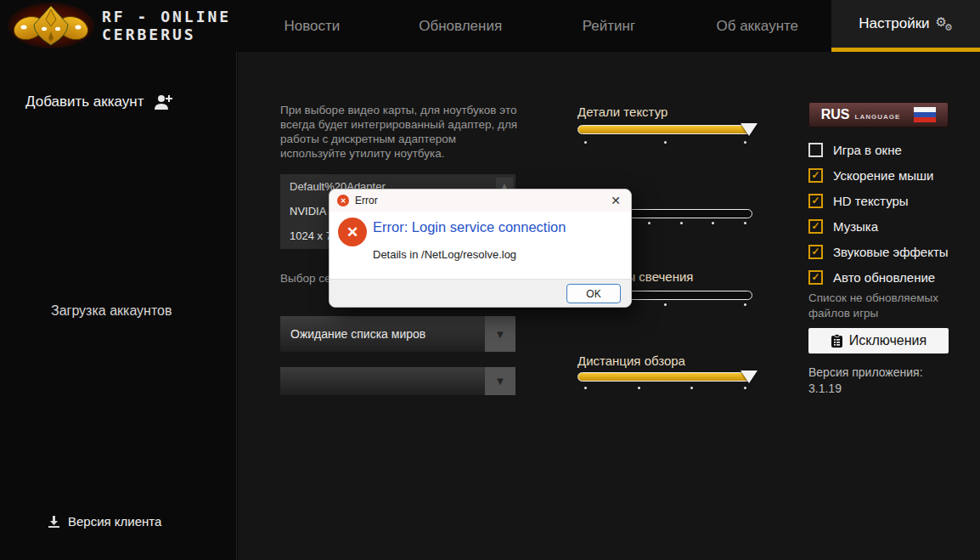 Image resolution: width=980 pixels, height=560 pixels. I want to click on language-code: RUS, so click(836, 115).